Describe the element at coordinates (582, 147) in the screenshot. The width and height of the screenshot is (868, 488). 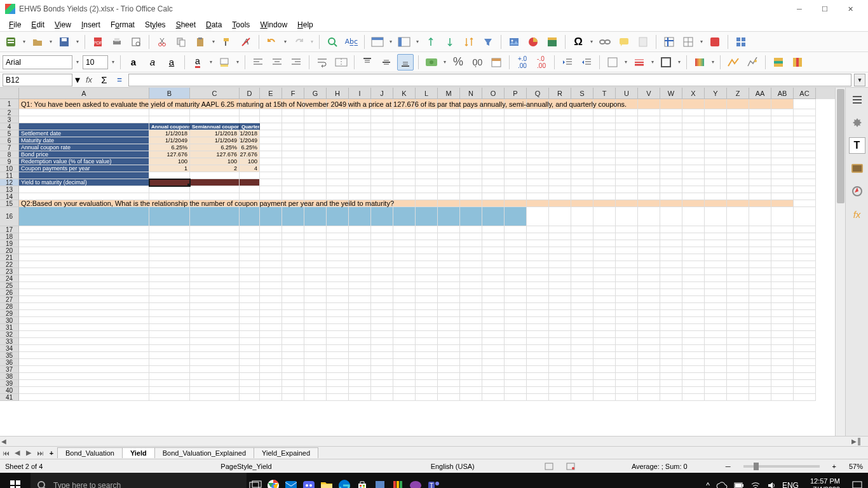
I see `cell-S7` at that location.